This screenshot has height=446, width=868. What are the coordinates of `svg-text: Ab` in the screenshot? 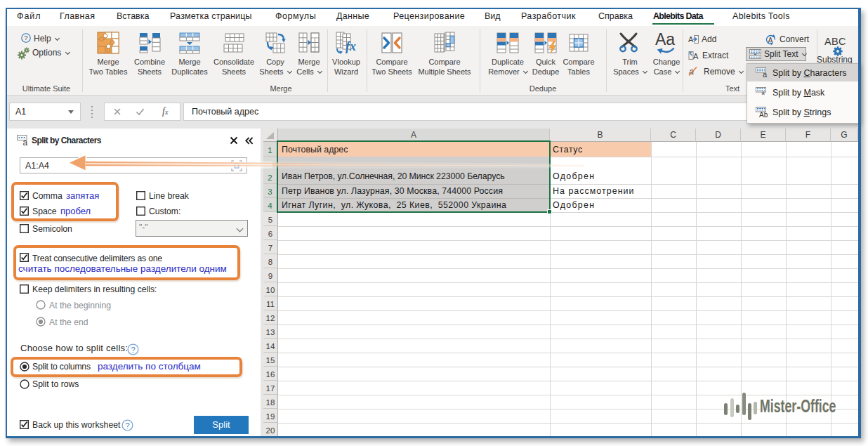 It's located at (764, 115).